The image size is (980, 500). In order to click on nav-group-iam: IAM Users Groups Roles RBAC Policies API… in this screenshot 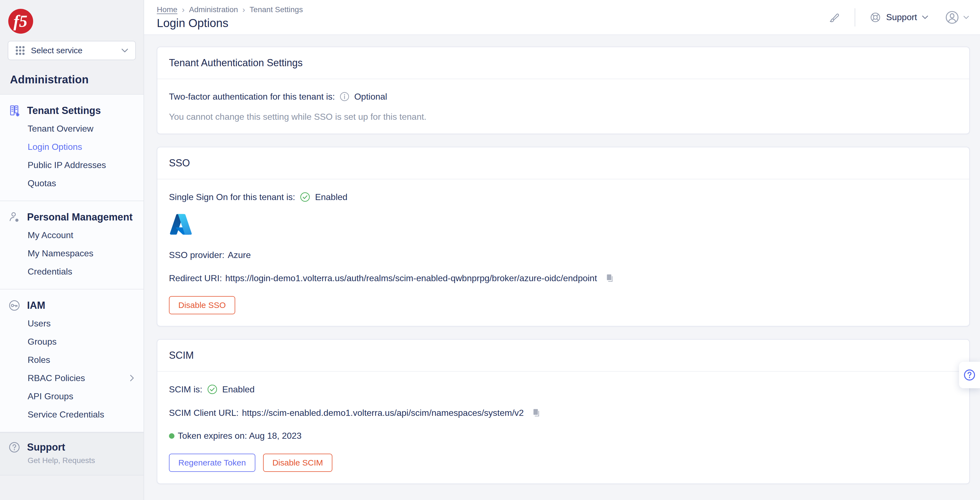, I will do `click(72, 360)`.